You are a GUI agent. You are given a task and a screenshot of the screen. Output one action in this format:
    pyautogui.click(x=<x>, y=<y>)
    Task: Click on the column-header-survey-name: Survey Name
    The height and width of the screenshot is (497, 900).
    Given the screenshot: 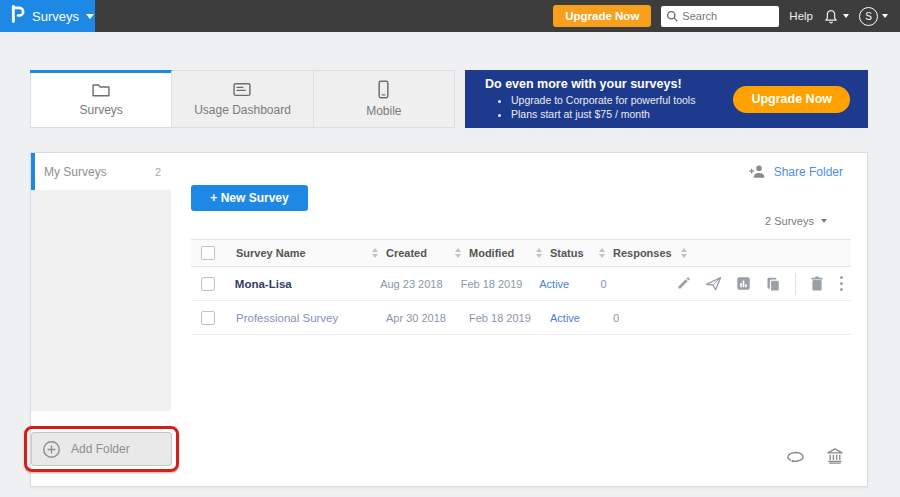 What is the action you would take?
    pyautogui.click(x=271, y=253)
    